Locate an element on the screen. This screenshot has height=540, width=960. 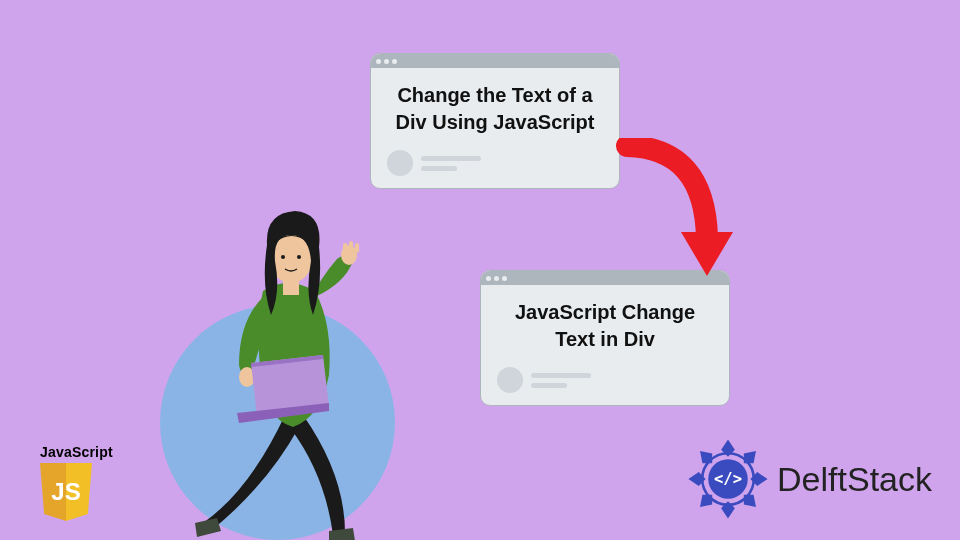
card-titlebar is located at coordinates (495, 61).